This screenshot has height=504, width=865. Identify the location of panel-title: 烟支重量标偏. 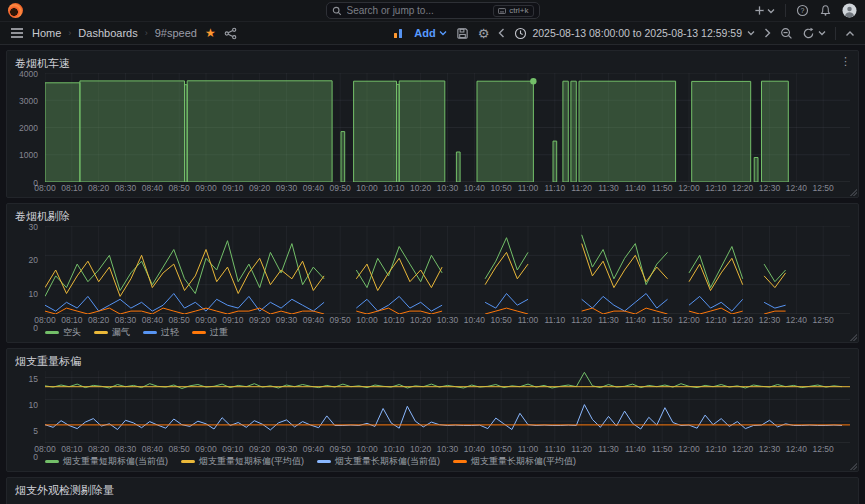
(432, 362).